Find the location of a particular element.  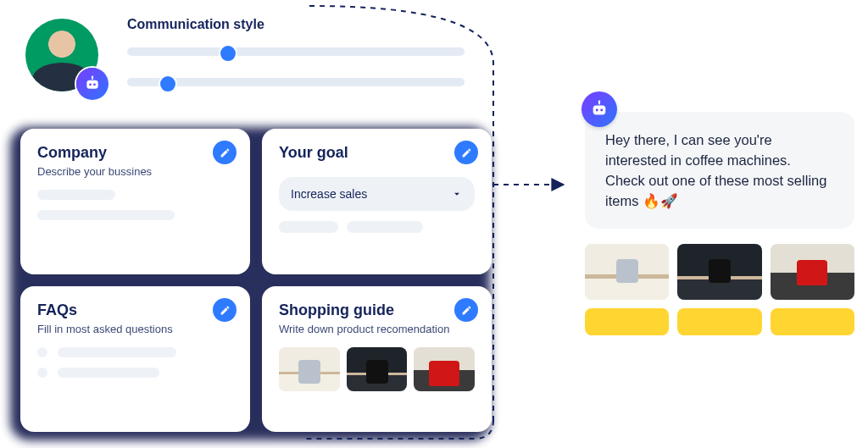

edit-shopping-button is located at coordinates (466, 310).